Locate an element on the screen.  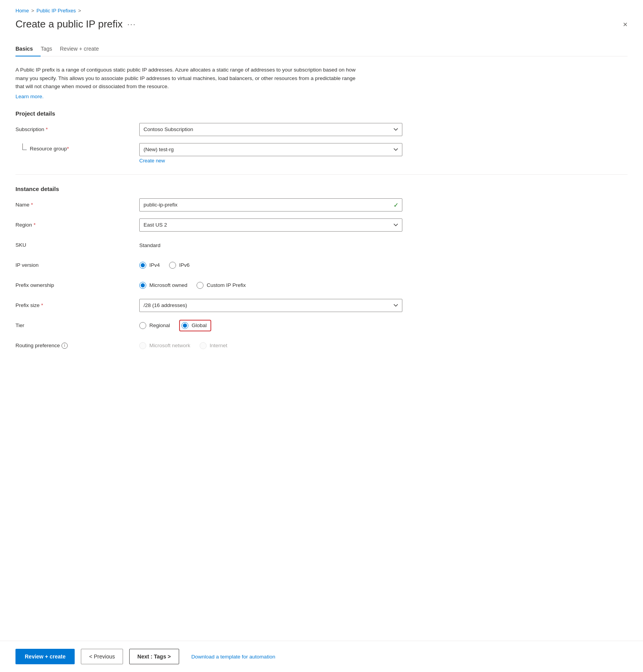
previous-button: < Previous is located at coordinates (102, 657).